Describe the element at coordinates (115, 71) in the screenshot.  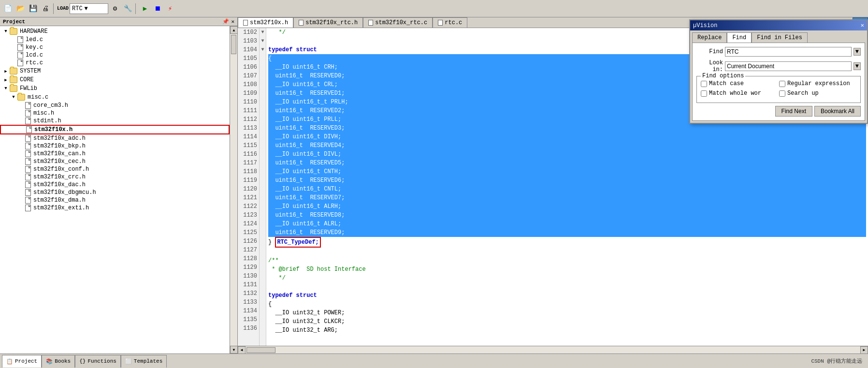
I see `tree-item-system: ▶SYSTEM` at that location.